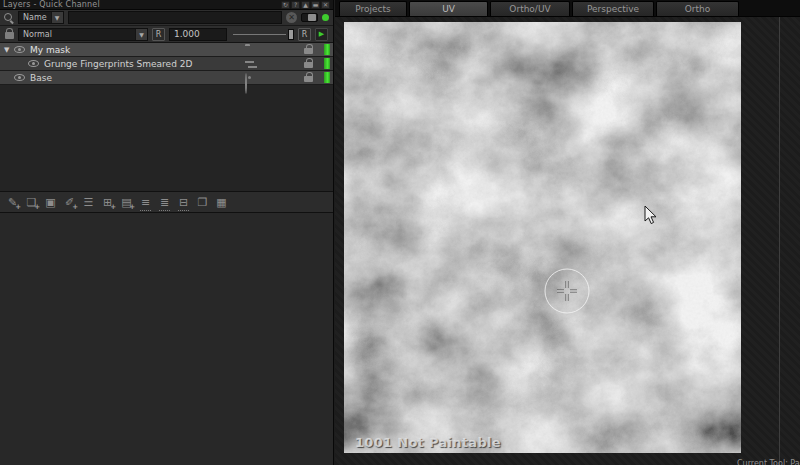 The height and width of the screenshot is (465, 800). I want to click on palette-titlebar: Layers - Quick Channel ↻ ? ▲ ▬ ✕, so click(166, 5).